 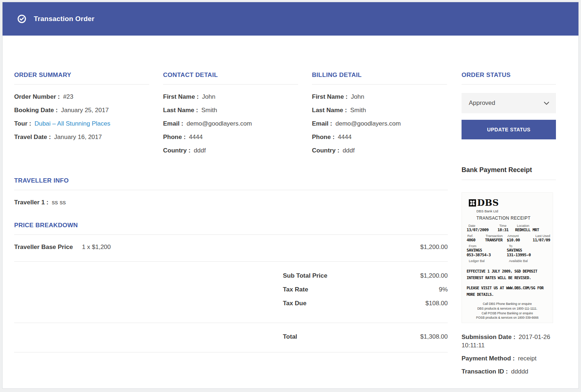 What do you see at coordinates (231, 203) in the screenshot?
I see `traveller-row: Traveller 1 :ss ss` at bounding box center [231, 203].